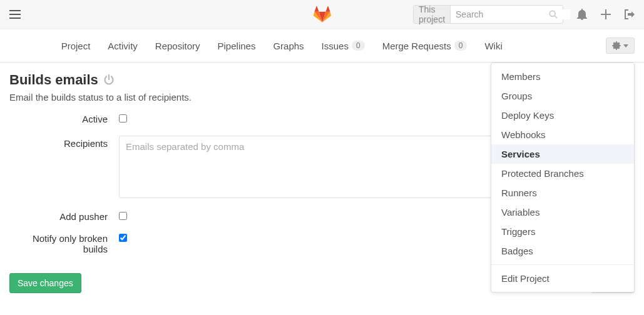 The width and height of the screenshot is (644, 315). What do you see at coordinates (109, 80) in the screenshot?
I see `power-icon` at bounding box center [109, 80].